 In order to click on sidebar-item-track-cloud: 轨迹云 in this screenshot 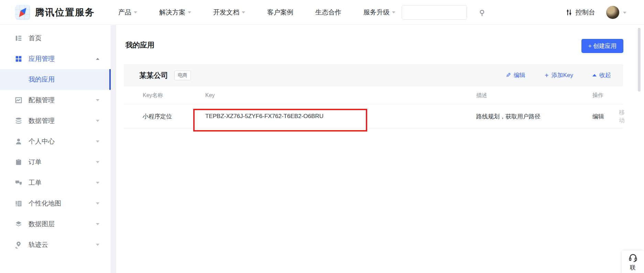, I will do `click(55, 245)`.